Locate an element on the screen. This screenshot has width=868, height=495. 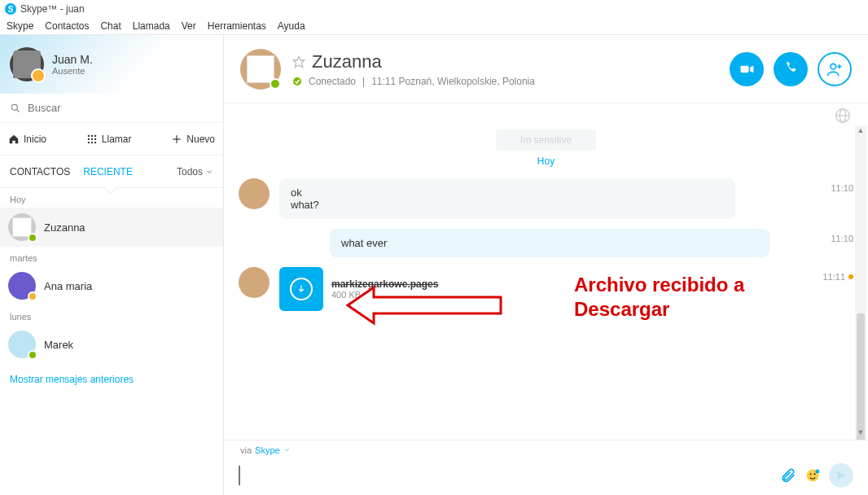
nav-home-label: Inicio is located at coordinates (35, 139).